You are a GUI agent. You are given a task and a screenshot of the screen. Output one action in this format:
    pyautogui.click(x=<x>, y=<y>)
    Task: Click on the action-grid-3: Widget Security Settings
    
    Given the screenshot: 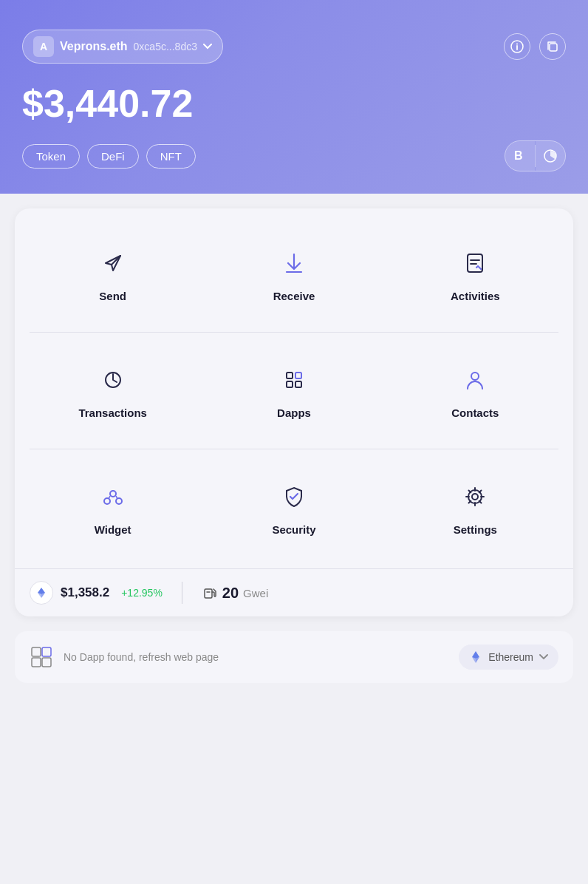 What is the action you would take?
    pyautogui.click(x=294, y=507)
    